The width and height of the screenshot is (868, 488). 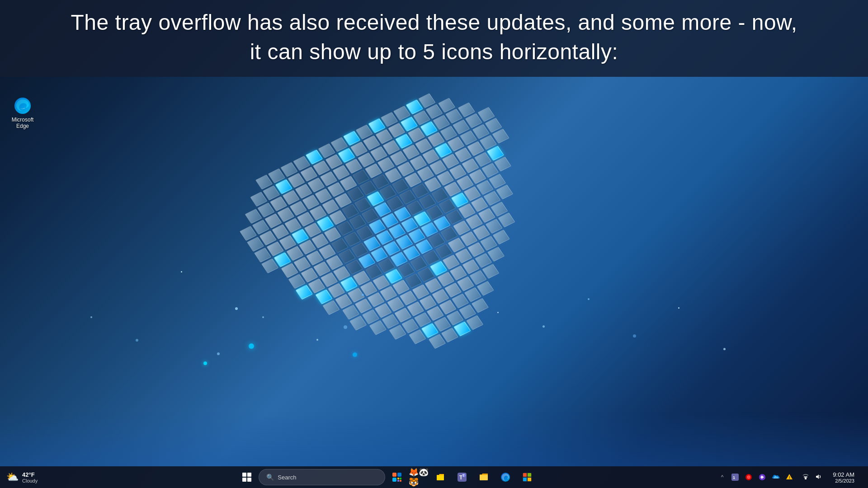 What do you see at coordinates (844, 474) in the screenshot?
I see `clock-time: 9:02 AM` at bounding box center [844, 474].